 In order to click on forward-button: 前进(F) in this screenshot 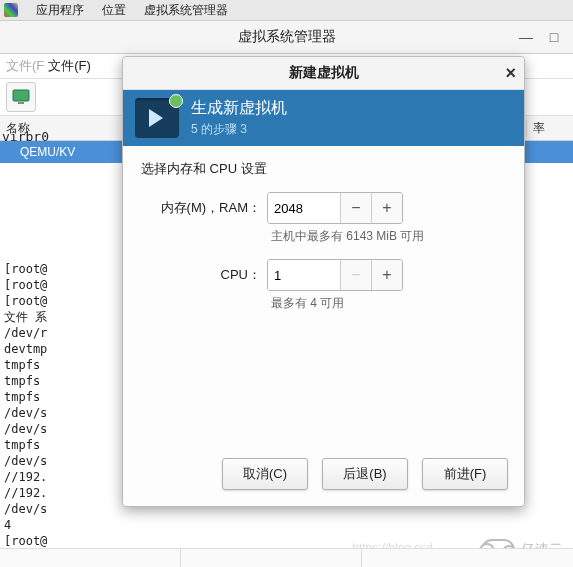, I will do `click(465, 474)`.